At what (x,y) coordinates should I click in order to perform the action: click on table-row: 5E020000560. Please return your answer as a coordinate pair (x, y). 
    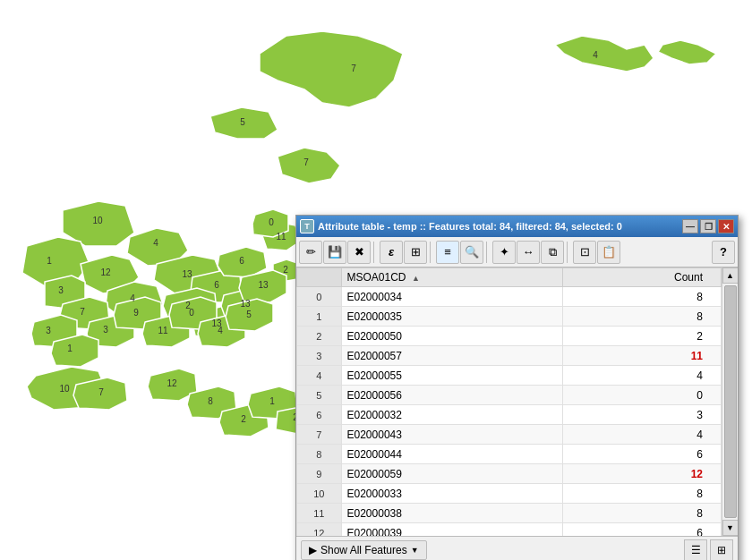
    Looking at the image, I should click on (509, 395).